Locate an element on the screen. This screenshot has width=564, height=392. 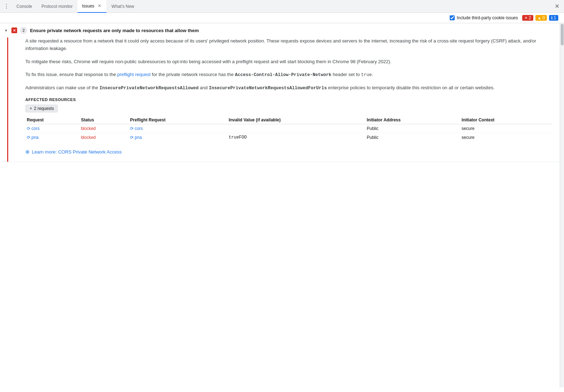
info-badge: ℹ 1 is located at coordinates (554, 18).